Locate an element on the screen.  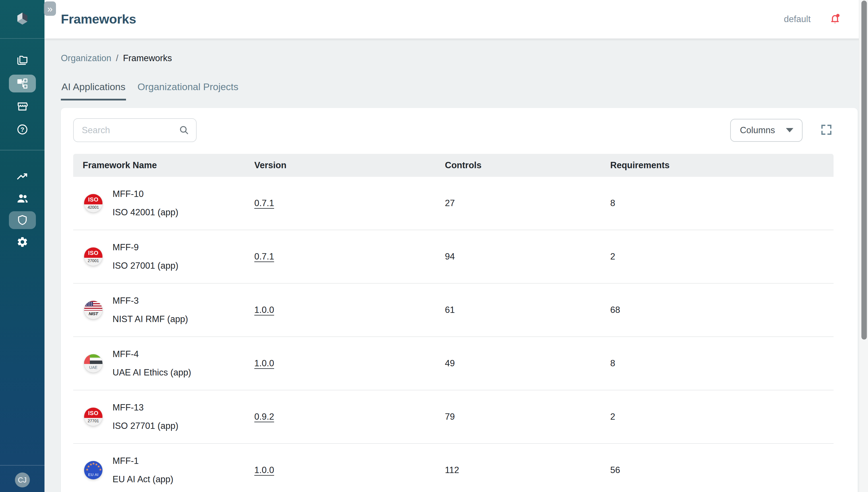
tab-organizational-projects: Organizational Projects is located at coordinates (188, 91).